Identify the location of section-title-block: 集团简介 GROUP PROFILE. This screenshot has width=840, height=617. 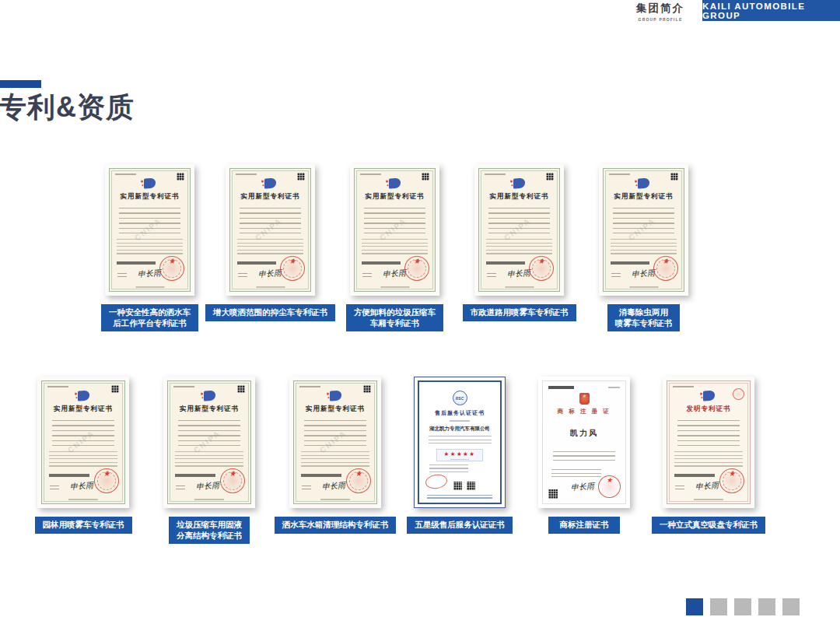
(660, 12).